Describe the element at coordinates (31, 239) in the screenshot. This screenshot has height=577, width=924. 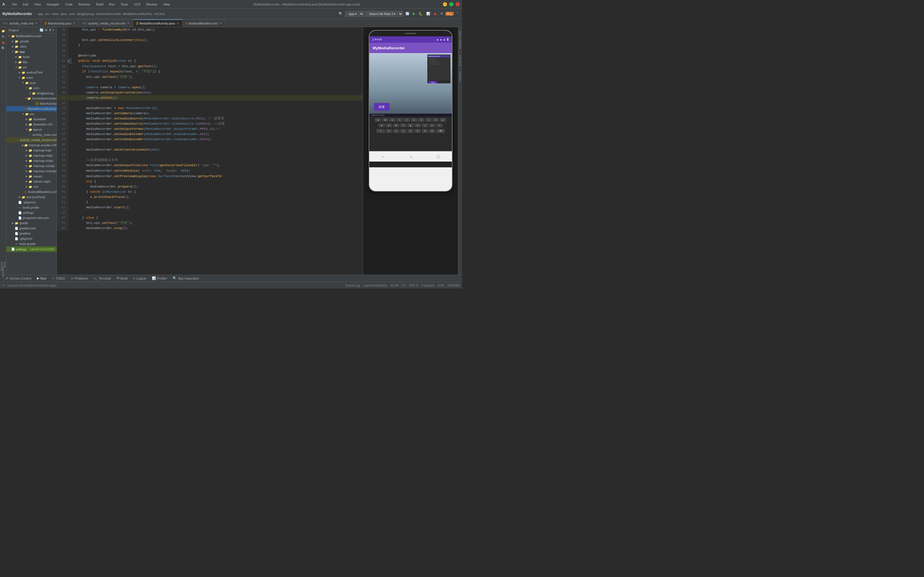
I see `tree-item-gitignore-root: 📄 .gitignore` at that location.